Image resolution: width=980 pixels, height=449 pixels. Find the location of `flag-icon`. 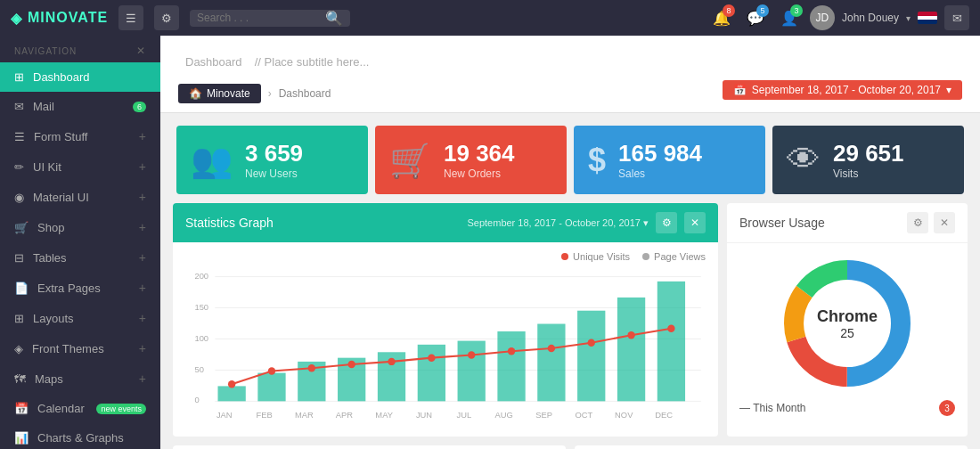

flag-icon is located at coordinates (927, 18).